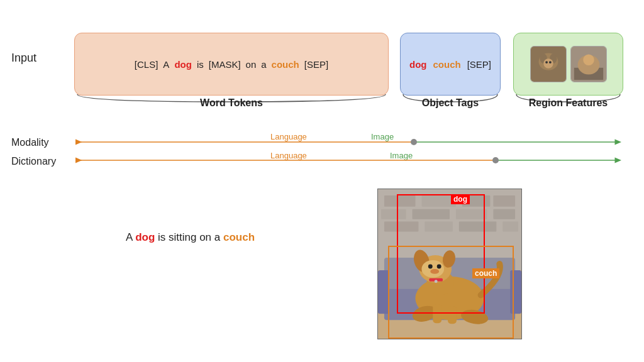 This screenshot has width=644, height=362. I want to click on word-tokens-label: Word Tokens, so click(231, 103).